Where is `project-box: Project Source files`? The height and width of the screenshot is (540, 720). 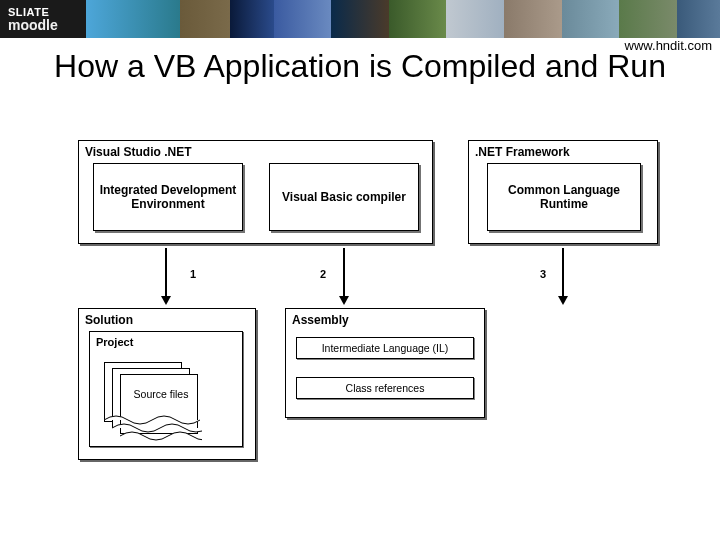 project-box: Project Source files is located at coordinates (166, 389).